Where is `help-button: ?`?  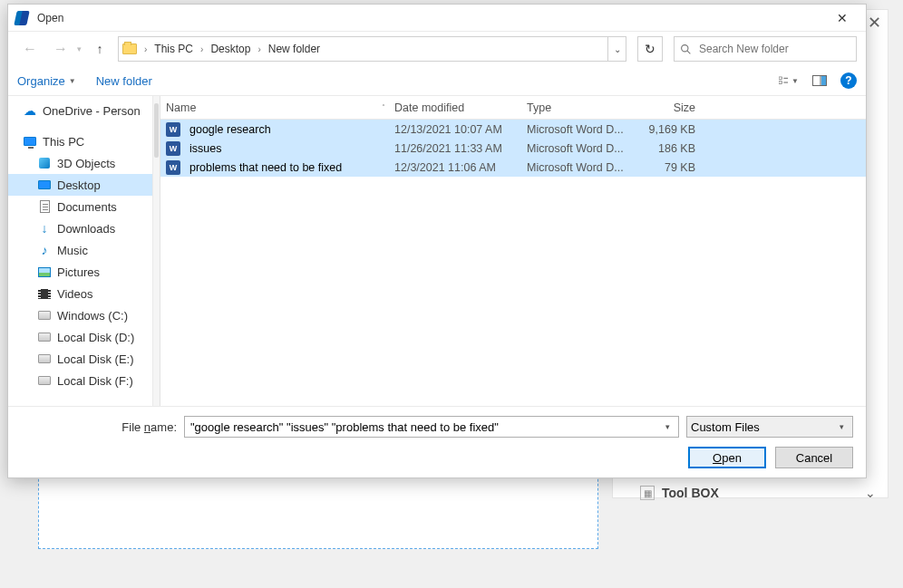 help-button: ? is located at coordinates (849, 81).